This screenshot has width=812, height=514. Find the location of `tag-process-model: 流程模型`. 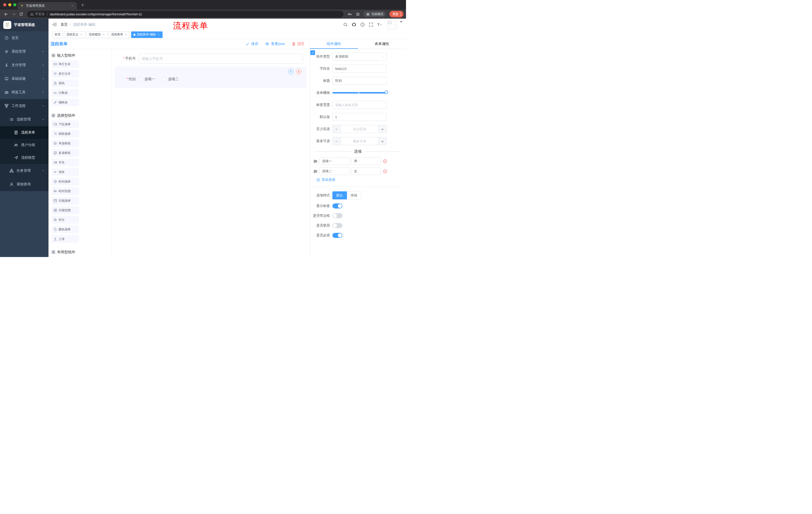

tag-process-model: 流程模型 is located at coordinates (97, 35).